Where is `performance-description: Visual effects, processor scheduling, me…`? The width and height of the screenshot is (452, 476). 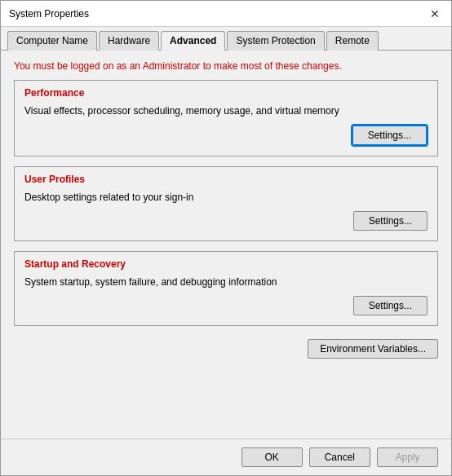
performance-description: Visual effects, processor scheduling, me… is located at coordinates (226, 111).